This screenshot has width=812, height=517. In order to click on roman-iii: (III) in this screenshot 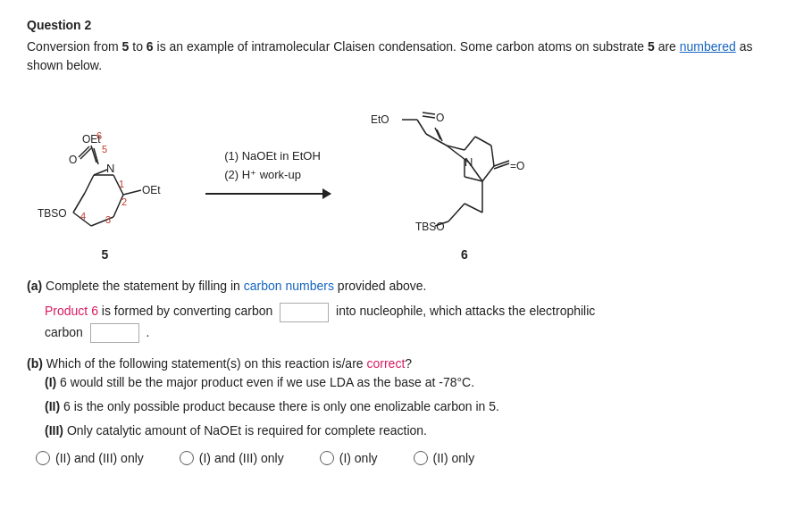, I will do `click(54, 430)`.